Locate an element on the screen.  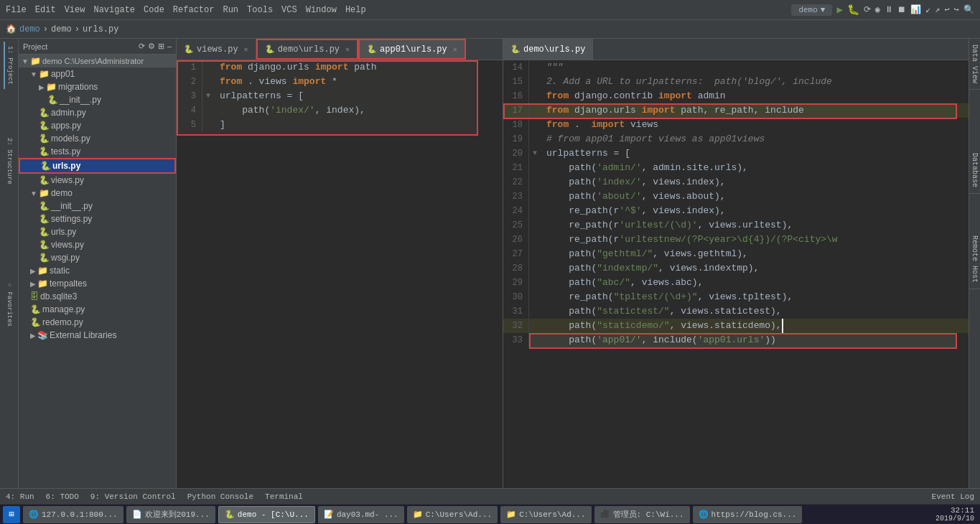
rnum-18: 18 is located at coordinates (516, 125).